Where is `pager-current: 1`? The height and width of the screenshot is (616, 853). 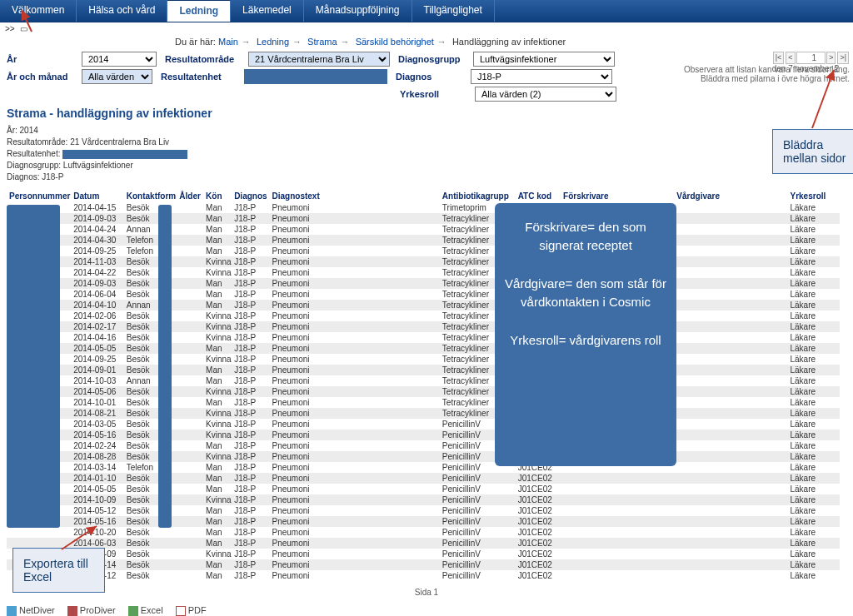
pager-current: 1 is located at coordinates (811, 58).